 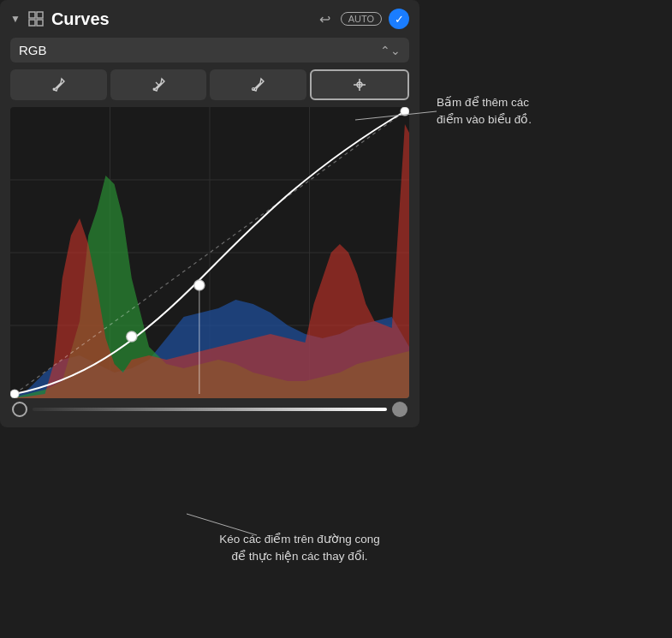 What do you see at coordinates (210, 85) in the screenshot?
I see `tool-row` at bounding box center [210, 85].